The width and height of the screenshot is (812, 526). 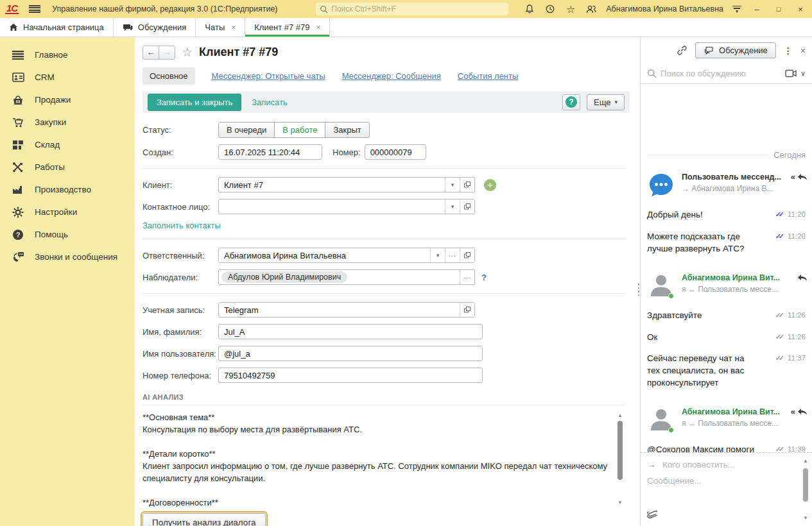 What do you see at coordinates (412, 9) in the screenshot?
I see `global-search` at bounding box center [412, 9].